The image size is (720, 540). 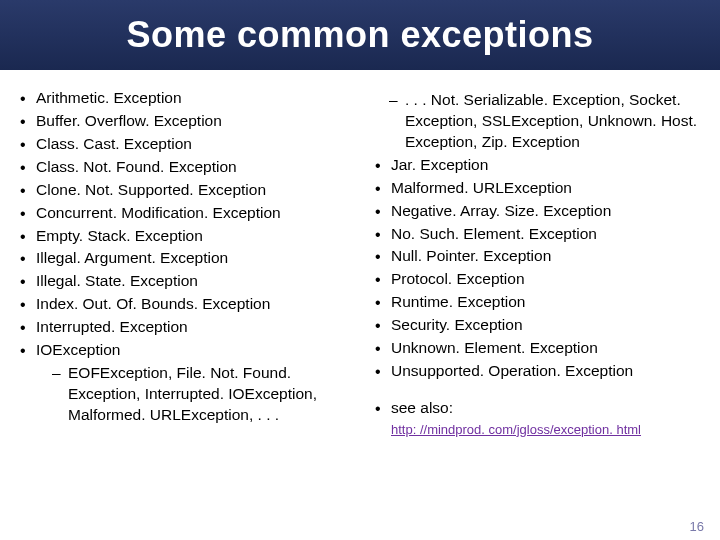 I want to click on list-item: Index. Out. Of. Bounds. Exception, so click(x=192, y=304).